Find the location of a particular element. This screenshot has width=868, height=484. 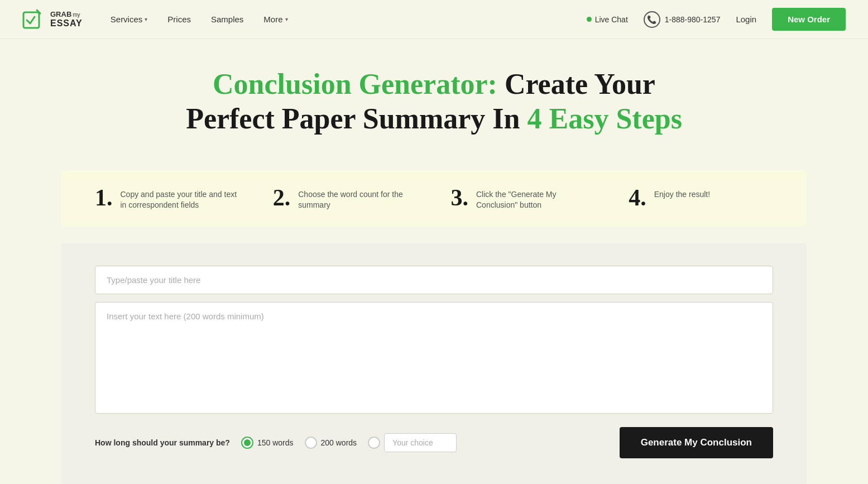

live-chat-button: Live Chat is located at coordinates (607, 20).